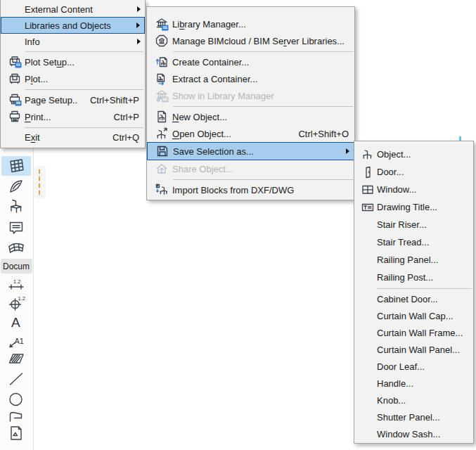  Describe the element at coordinates (250, 24) in the screenshot. I see `menu-item-library-manager: Library Manager...` at that location.